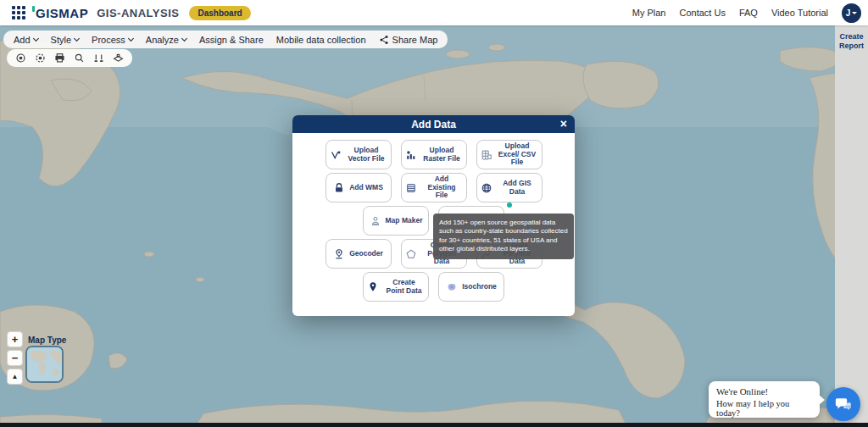  I want to click on point-pin-icon, so click(373, 287).